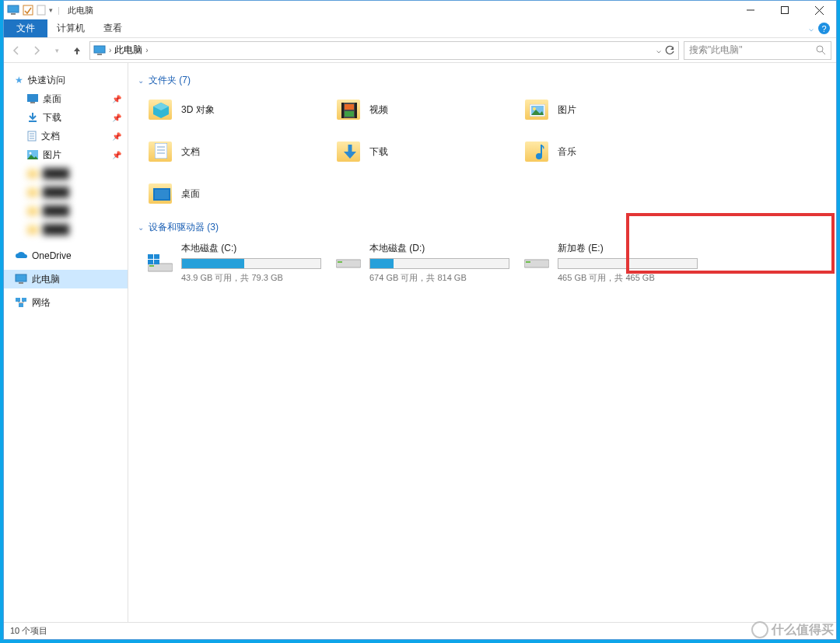  What do you see at coordinates (420, 10) in the screenshot?
I see `titlebar: ▾ | 此电脑` at bounding box center [420, 10].